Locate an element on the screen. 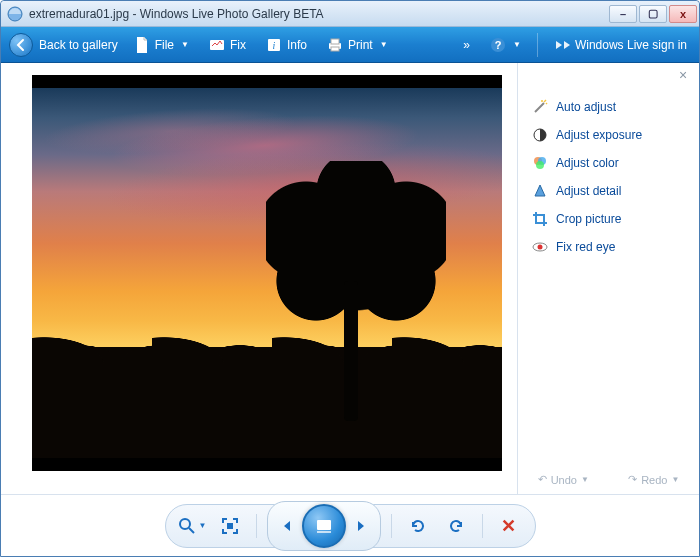 This screenshot has height=557, width=700. info-button: i Info is located at coordinates (286, 45).